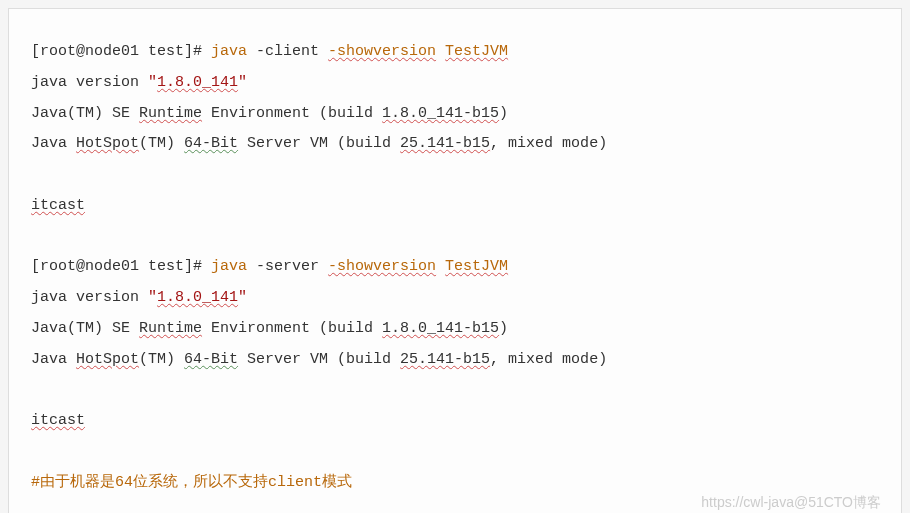 Image resolution: width=910 pixels, height=513 pixels. I want to click on runtime-line-1: Java(TM) SE Runtime Environment (build 1…, so click(455, 114).